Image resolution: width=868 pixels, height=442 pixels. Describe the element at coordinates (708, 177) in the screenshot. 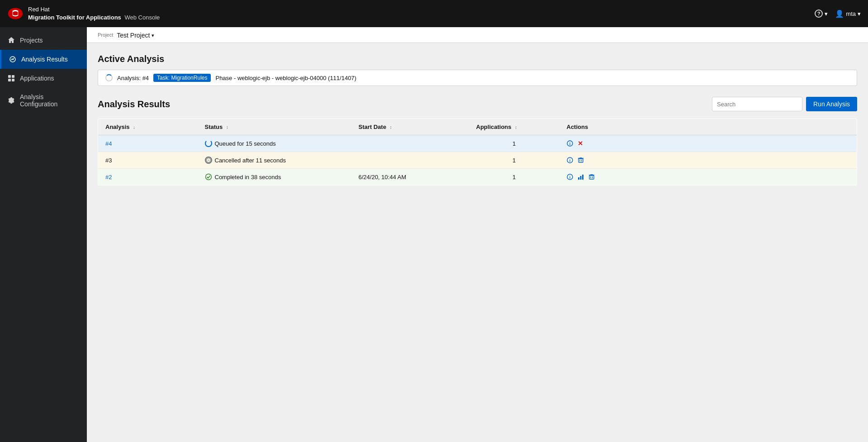

I see `actions-cell-2: i` at that location.